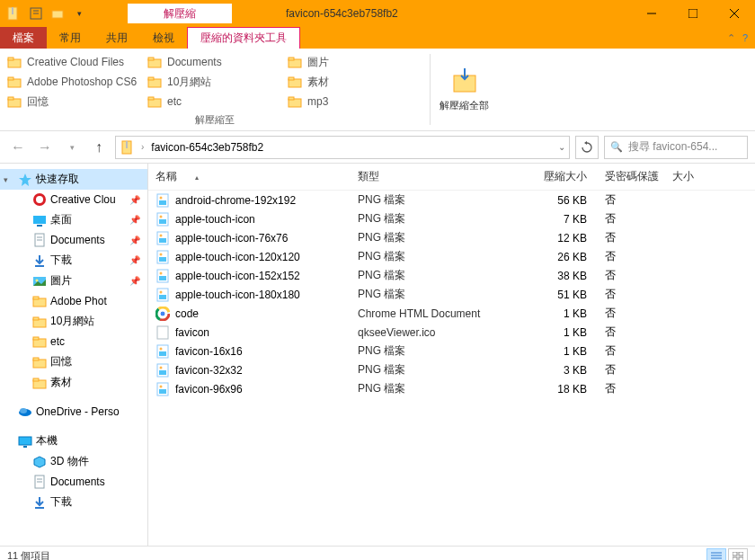  Describe the element at coordinates (74, 462) in the screenshot. I see `tree-item: 3D 物件` at that location.